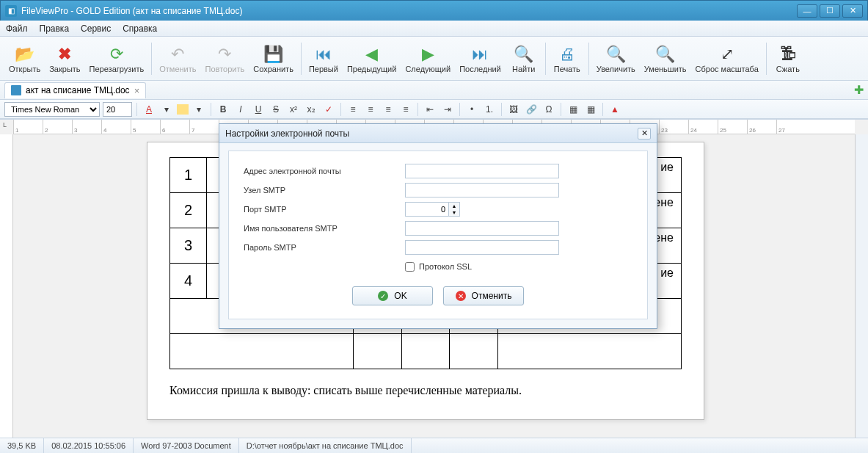 The height and width of the screenshot is (453, 868). Describe the element at coordinates (426, 391) in the screenshot. I see `document-text: Комиссия пришла к выводу: списать выше п…` at that location.